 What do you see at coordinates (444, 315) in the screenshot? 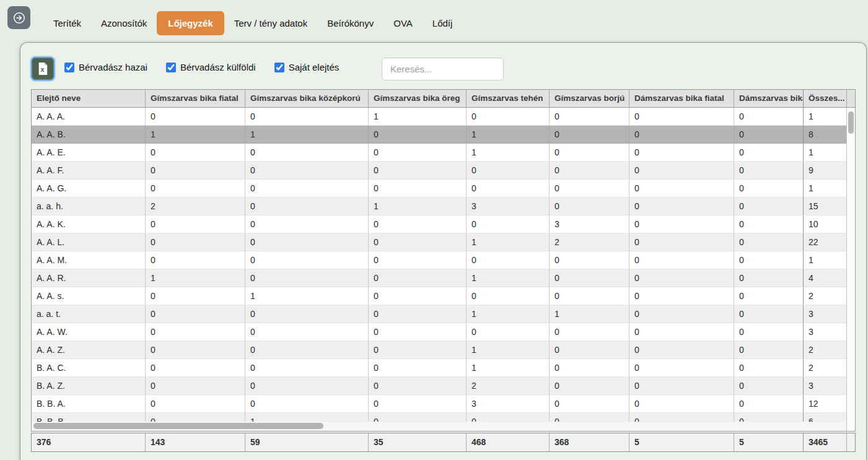
I see `table-row: a. a. t.00011003` at bounding box center [444, 315].